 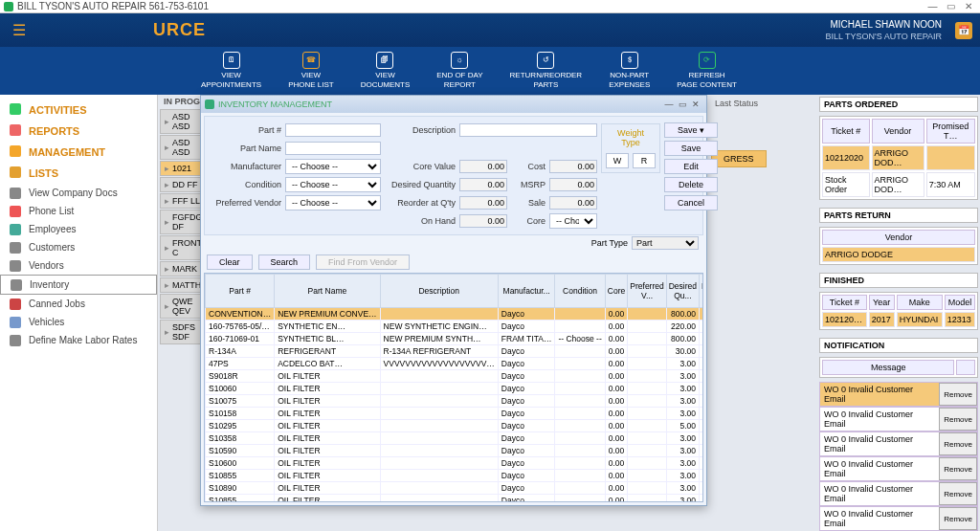 What do you see at coordinates (691, 185) in the screenshot?
I see `delete-button: Delete` at bounding box center [691, 185].